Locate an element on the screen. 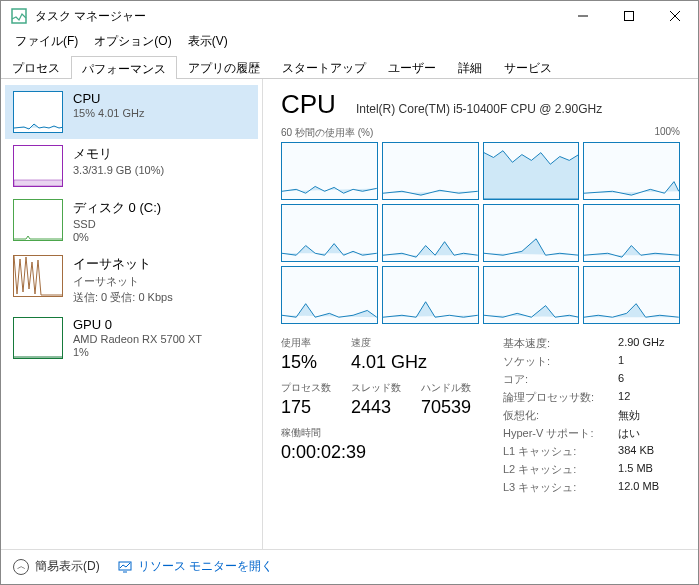 Image resolution: width=699 pixels, height=585 pixels. l1-value: 384 KB is located at coordinates (641, 452).